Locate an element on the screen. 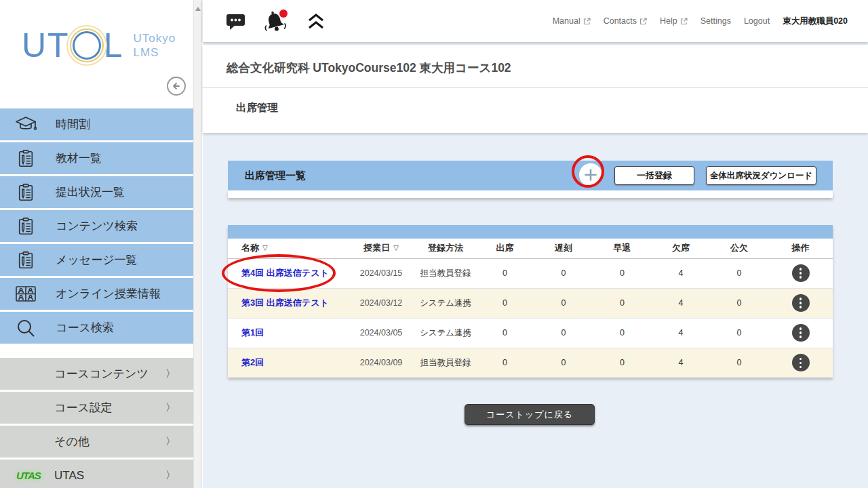 The image size is (868, 488). column-header-present: 出席 is located at coordinates (505, 248).